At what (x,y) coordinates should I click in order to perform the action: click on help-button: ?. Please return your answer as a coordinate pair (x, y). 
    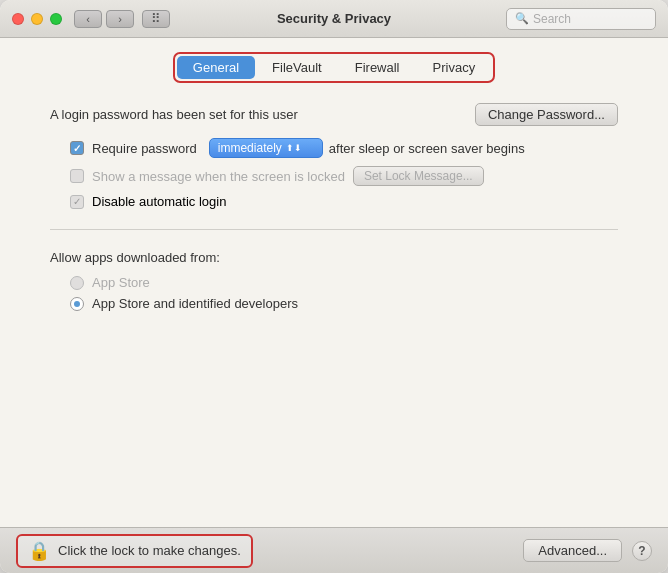
    Looking at the image, I should click on (642, 551).